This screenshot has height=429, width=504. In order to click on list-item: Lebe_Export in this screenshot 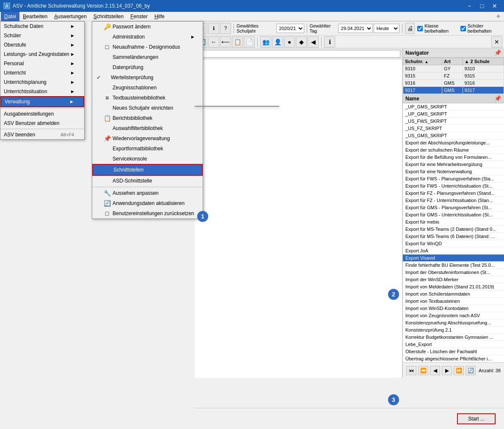, I will do `click(454, 345)`.